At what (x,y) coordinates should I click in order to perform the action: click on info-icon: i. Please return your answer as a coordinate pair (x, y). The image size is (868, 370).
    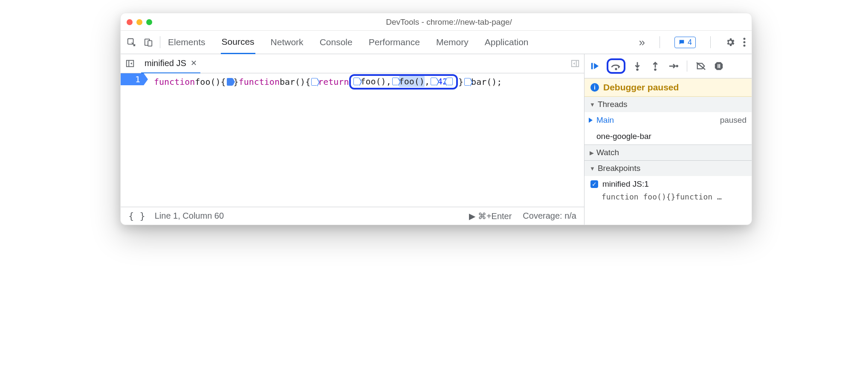
    Looking at the image, I should click on (595, 87).